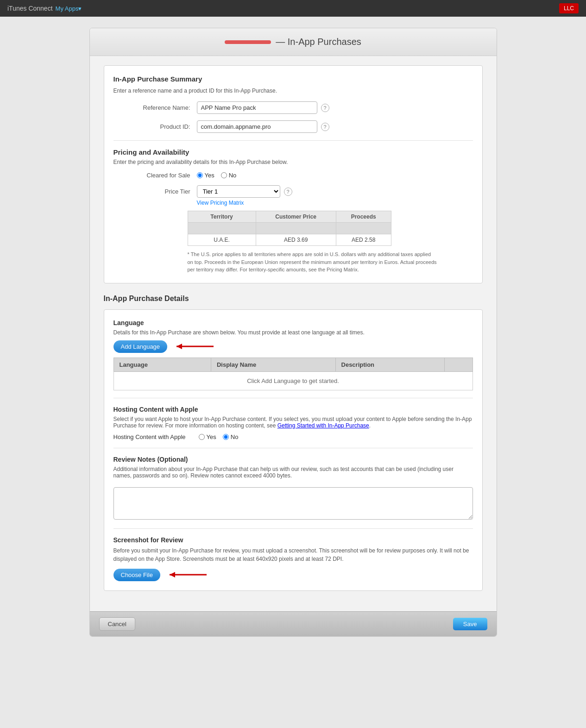  Describe the element at coordinates (293, 333) in the screenshot. I see `language-description: Details for this In-App Purchase are sho…` at that location.